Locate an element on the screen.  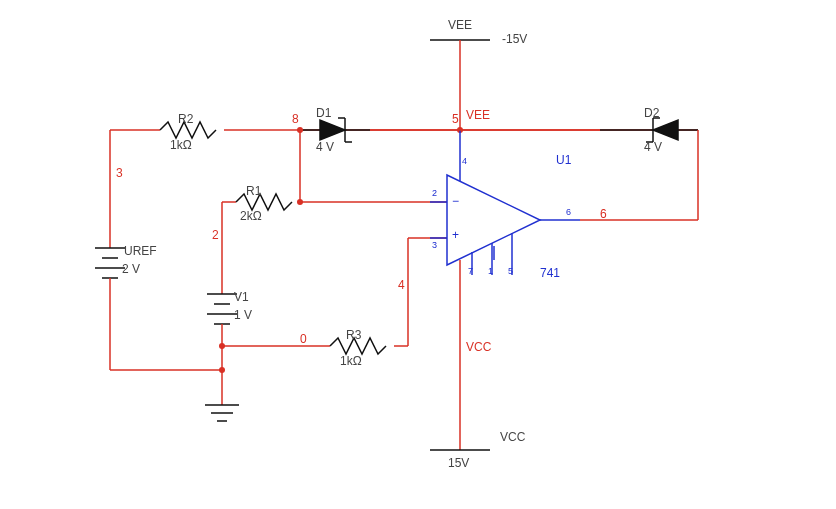
net-vcc: VCC is located at coordinates (478, 347).